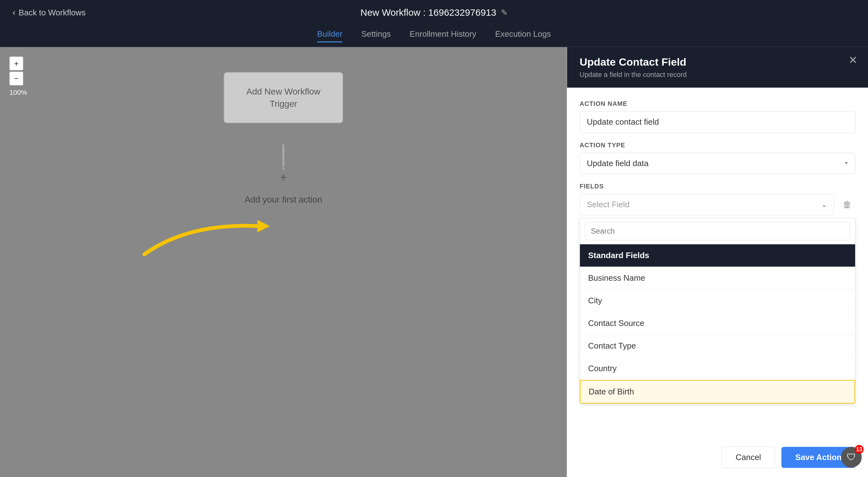 This screenshot has height=477, width=868. I want to click on workflow-title-text: New Workflow : 1696232976913, so click(428, 12).